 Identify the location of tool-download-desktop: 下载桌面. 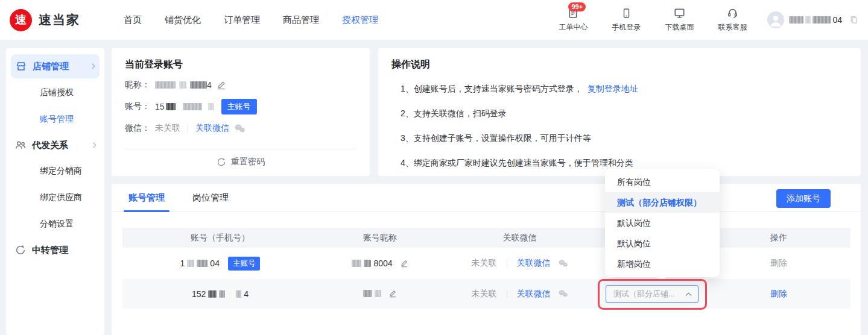
(679, 20).